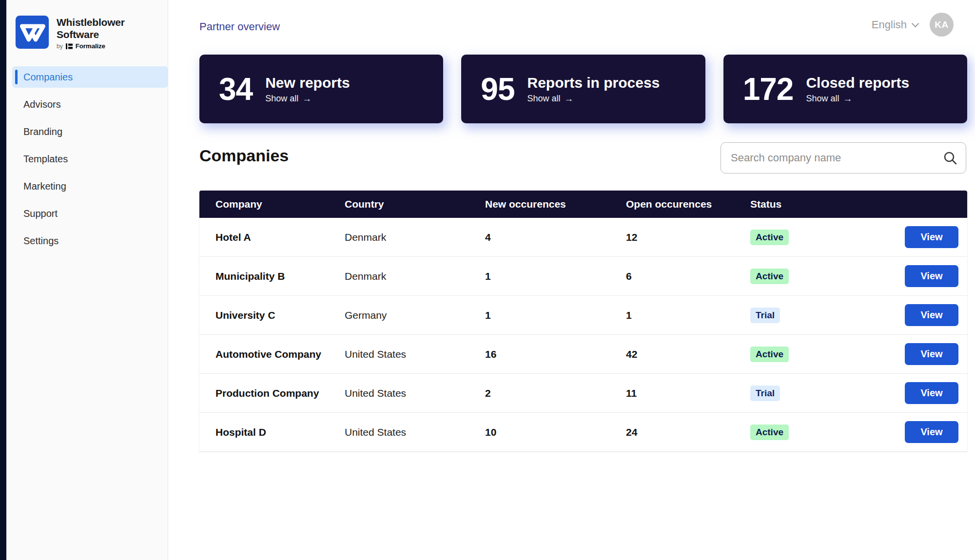  Describe the element at coordinates (240, 27) in the screenshot. I see `breadcrumb: Partner overview` at that location.